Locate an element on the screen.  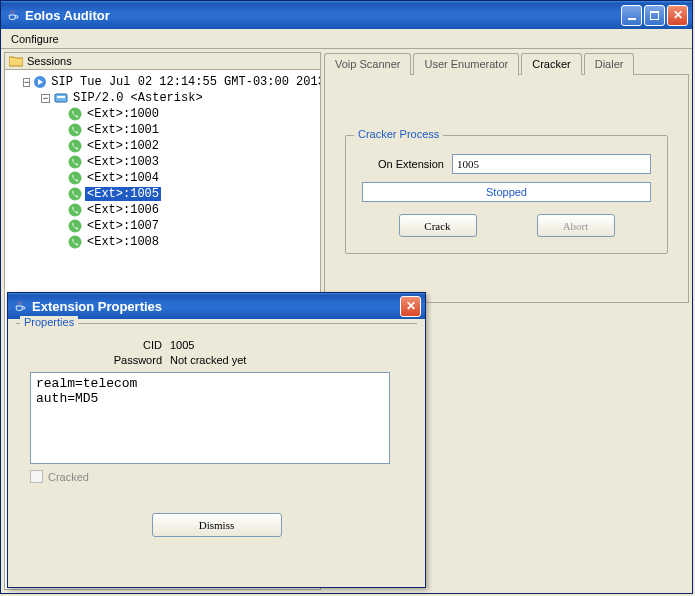
cracker-status: Stopped is located at coordinates (506, 192).